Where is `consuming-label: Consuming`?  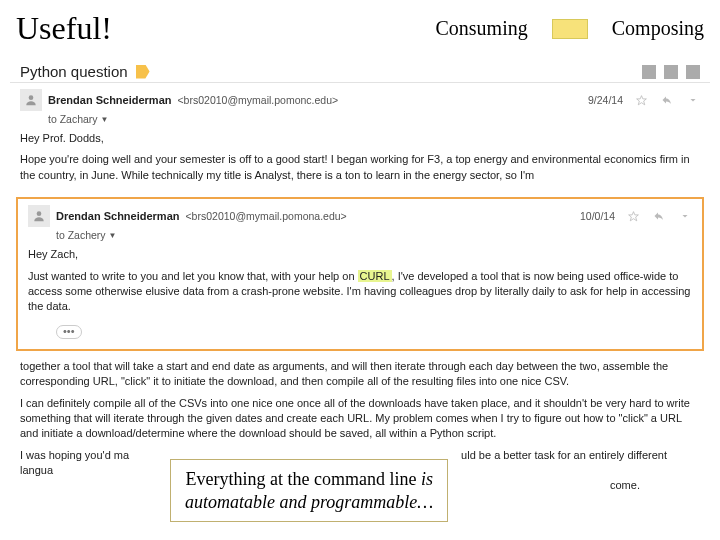
consuming-label: Consuming is located at coordinates (482, 28).